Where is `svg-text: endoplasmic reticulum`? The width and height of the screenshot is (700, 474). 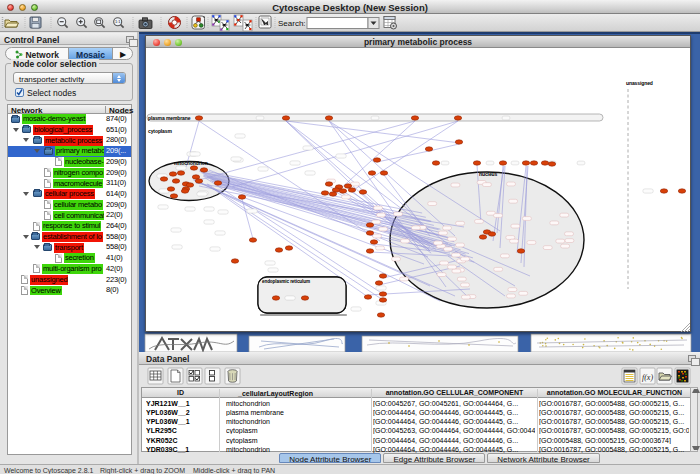
svg-text: endoplasmic reticulum is located at coordinates (286, 282).